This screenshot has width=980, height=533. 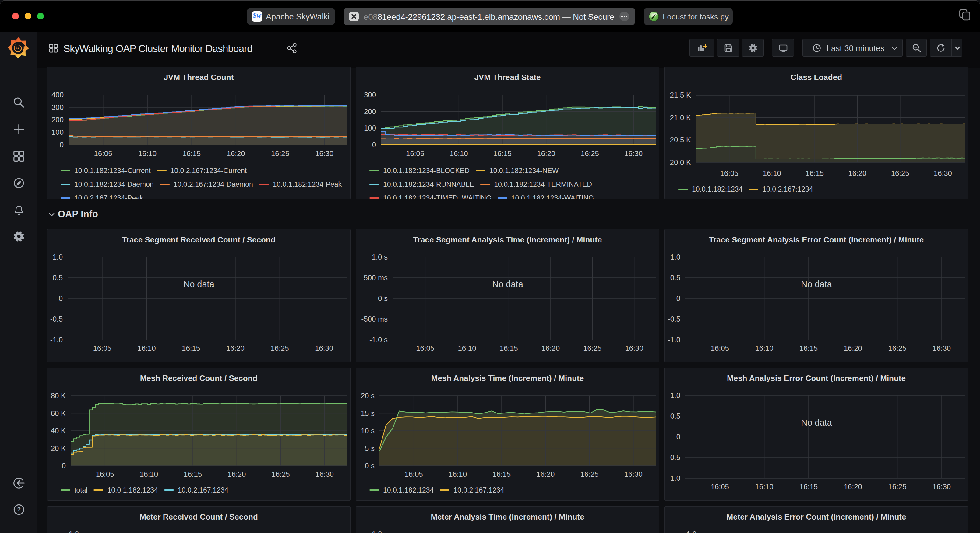 I want to click on svg-text: 21.5 K, so click(x=680, y=95).